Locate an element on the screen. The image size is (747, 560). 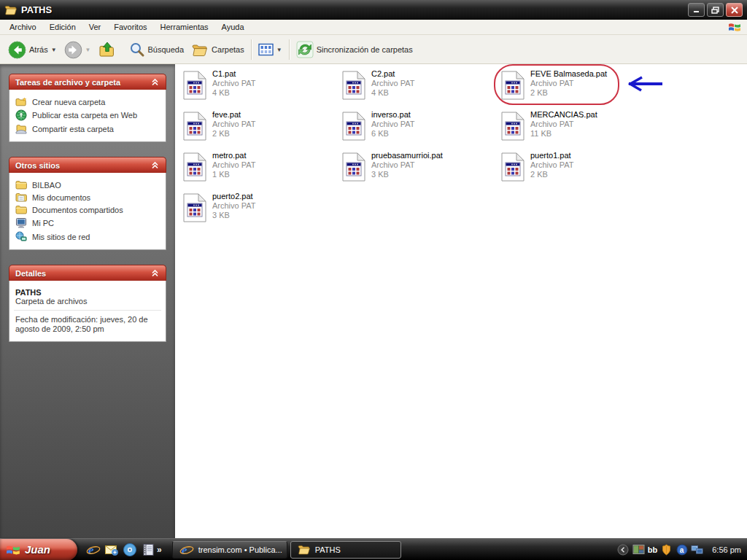
back-dropdown-icon: ▼ is located at coordinates (54, 50).